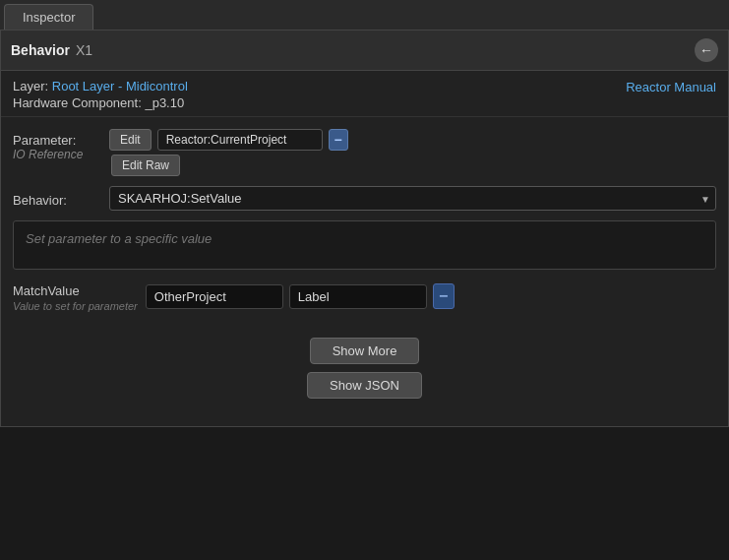 The image size is (729, 560). What do you see at coordinates (85, 50) in the screenshot?
I see `behavior-id-label: X1` at bounding box center [85, 50].